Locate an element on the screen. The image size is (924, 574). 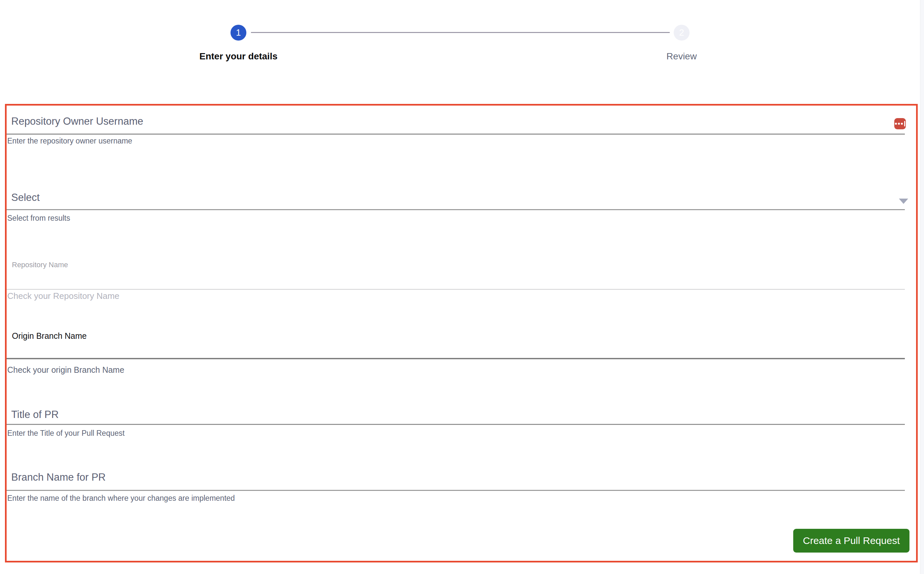
origin-branch-name-input is located at coordinates (460, 349).